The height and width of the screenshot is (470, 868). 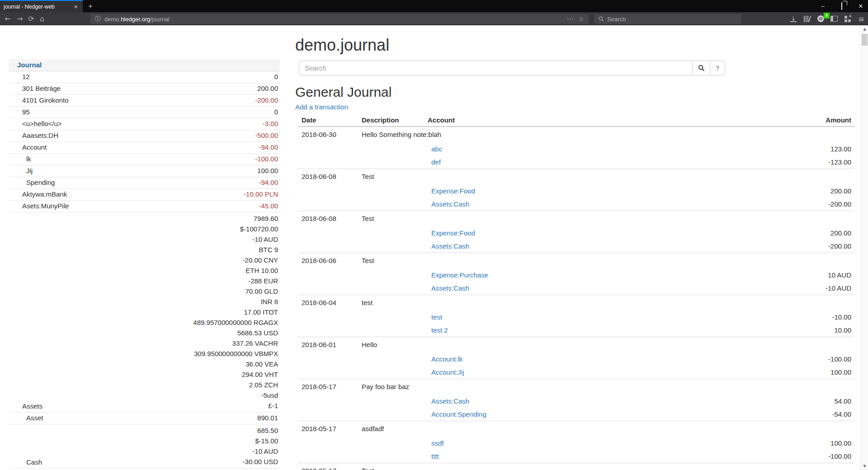 What do you see at coordinates (495, 68) in the screenshot?
I see `search-input` at bounding box center [495, 68].